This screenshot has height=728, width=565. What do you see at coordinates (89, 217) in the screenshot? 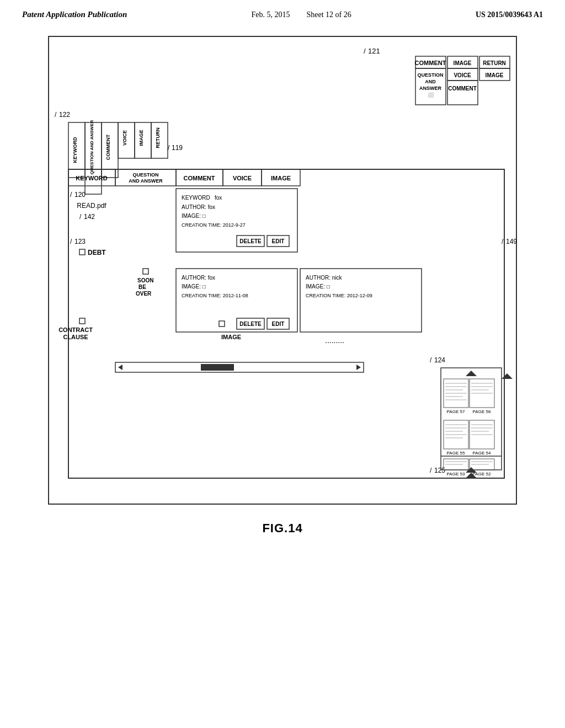
I see `svg-text: 142` at bounding box center [89, 217].